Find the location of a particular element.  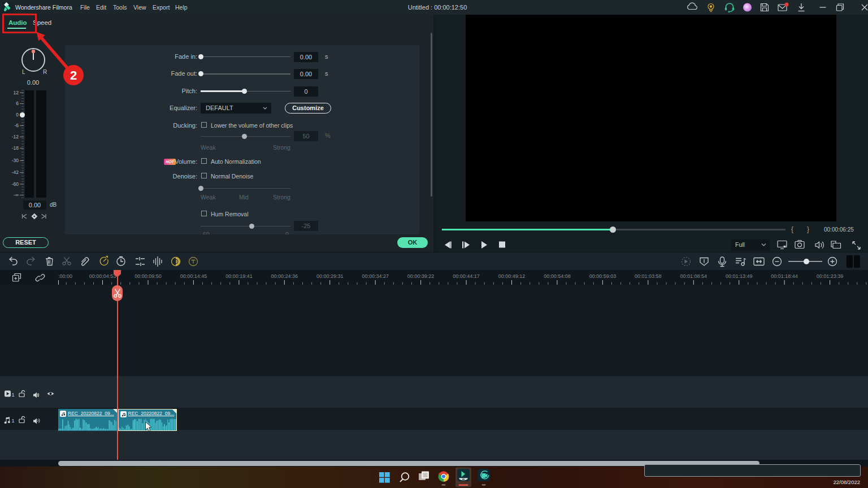

svg-text: Full is located at coordinates (740, 245).